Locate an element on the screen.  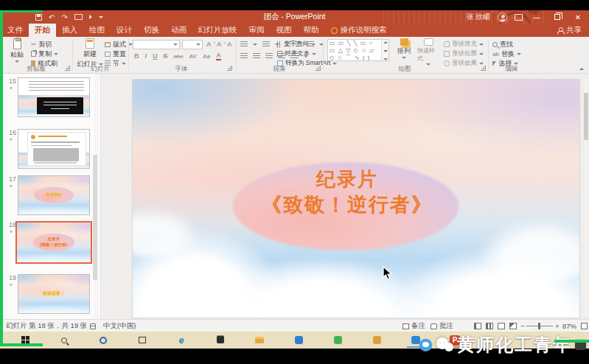
tab-review: 审阅 is located at coordinates (257, 30).